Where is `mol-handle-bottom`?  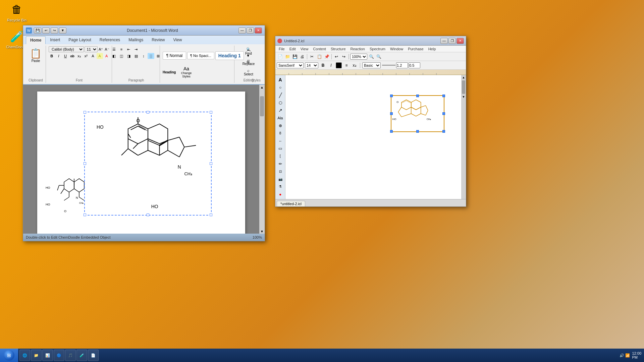
mol-handle-bottom is located at coordinates (418, 131).